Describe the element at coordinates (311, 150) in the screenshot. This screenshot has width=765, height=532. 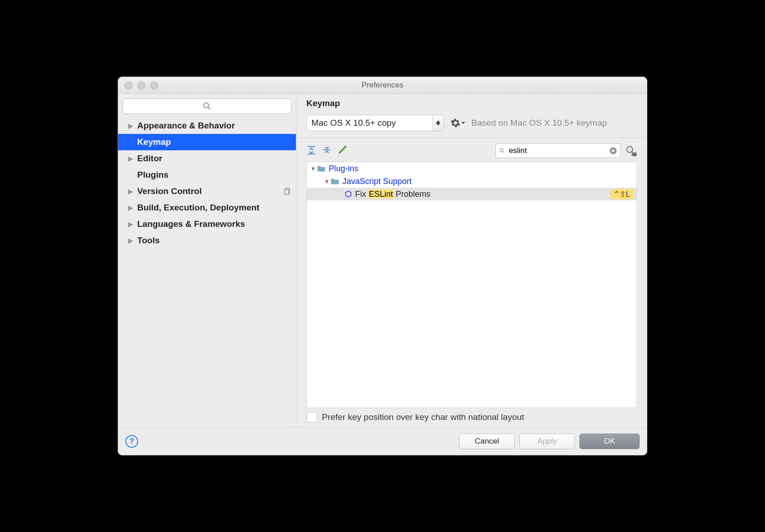
I see `expand-all-icon` at that location.